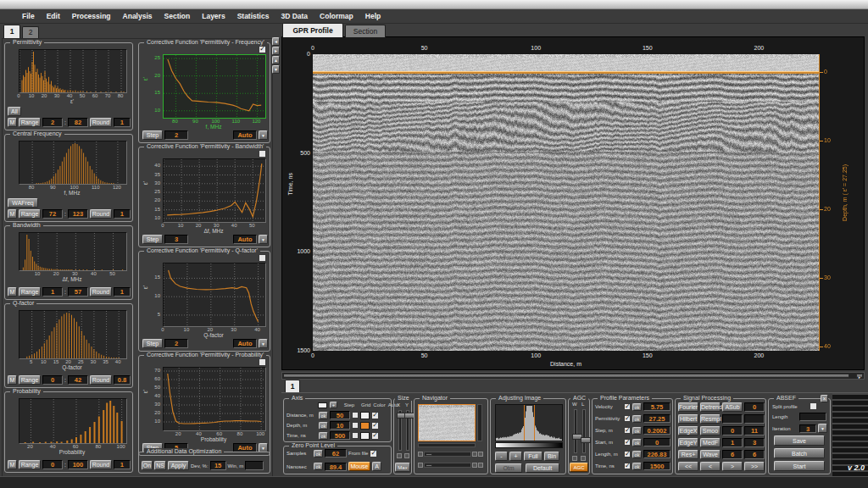  I want to click on size-x-box, so click(399, 456).